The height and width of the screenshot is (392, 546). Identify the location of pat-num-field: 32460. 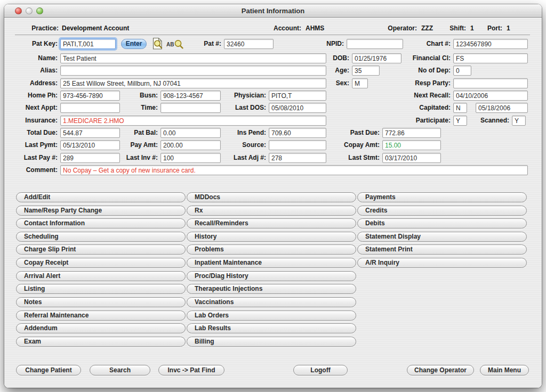
(248, 44).